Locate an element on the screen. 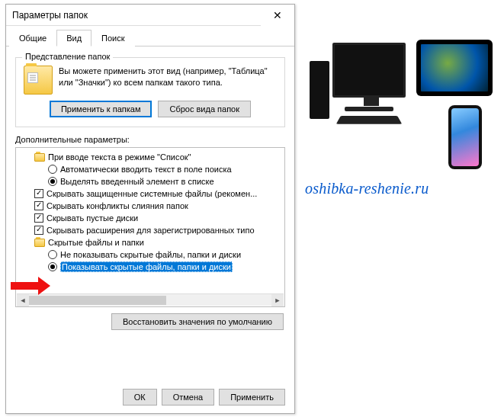 The width and height of the screenshot is (504, 420). tree-label: Скрывать пустые диски is located at coordinates (92, 218).